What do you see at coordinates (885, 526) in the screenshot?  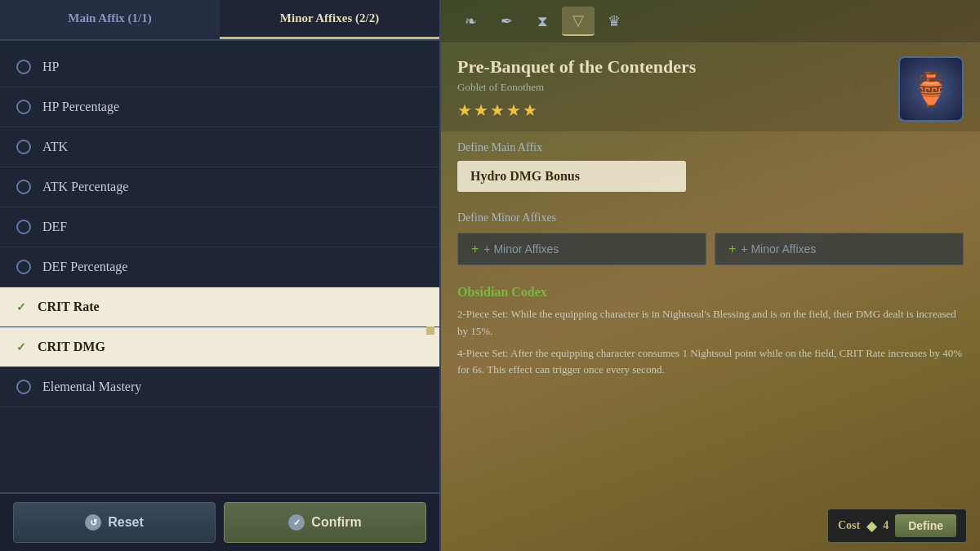 I see `cost-value: 4` at bounding box center [885, 526].